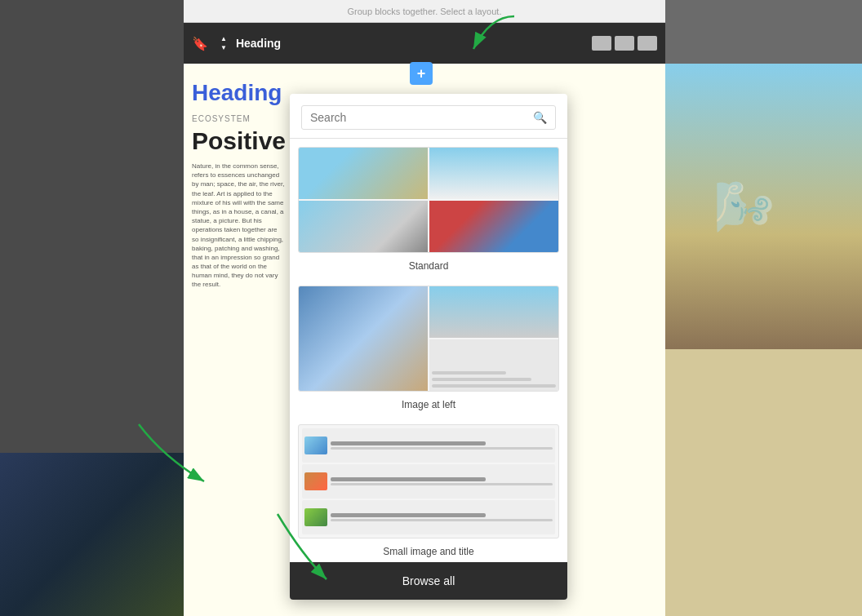 This screenshot has width=862, height=616. What do you see at coordinates (429, 210) in the screenshot?
I see `template-card-standard: Standard` at bounding box center [429, 210].